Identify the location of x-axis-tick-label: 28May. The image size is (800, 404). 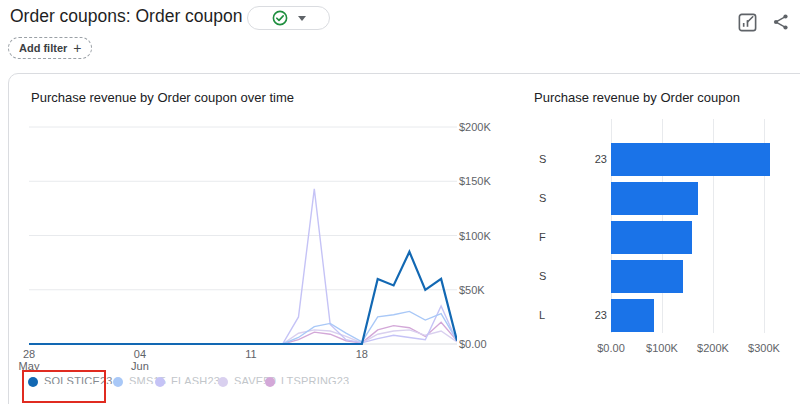
(29, 360).